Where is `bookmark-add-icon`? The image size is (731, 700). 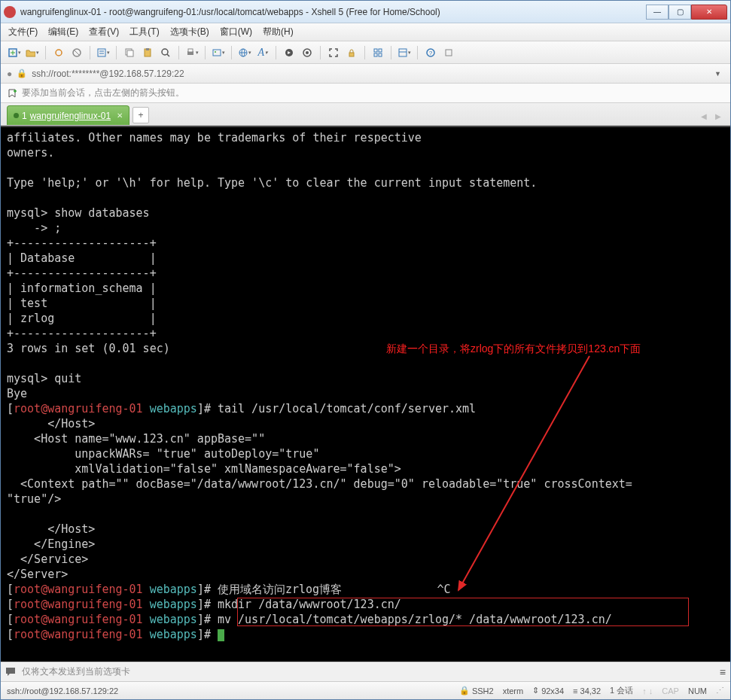 bookmark-add-icon is located at coordinates (12, 93).